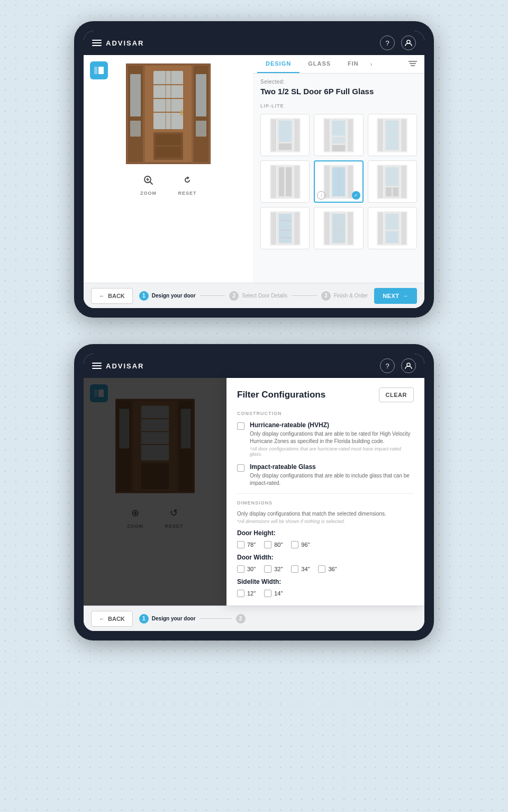 Image resolution: width=508 pixels, height=812 pixels. I want to click on step-3: 3 Finish & Order, so click(344, 296).